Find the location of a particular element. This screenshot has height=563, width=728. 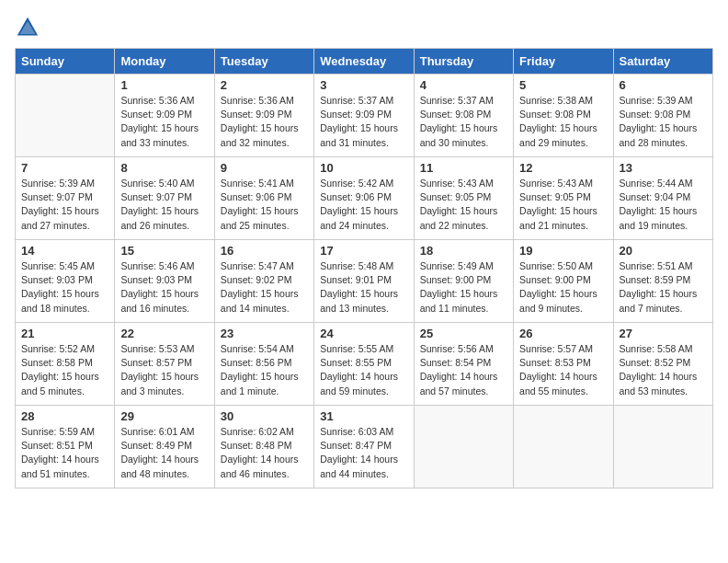

day-number: 31 is located at coordinates (364, 416).